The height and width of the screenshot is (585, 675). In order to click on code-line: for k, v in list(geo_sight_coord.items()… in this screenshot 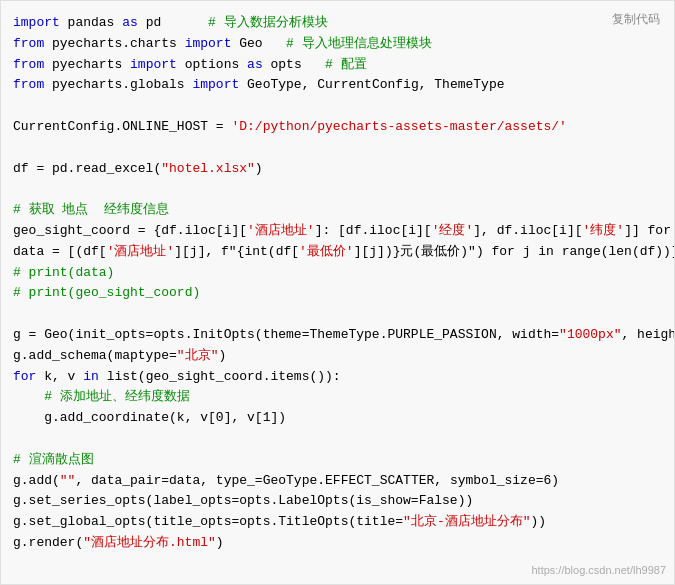, I will do `click(338, 378)`.